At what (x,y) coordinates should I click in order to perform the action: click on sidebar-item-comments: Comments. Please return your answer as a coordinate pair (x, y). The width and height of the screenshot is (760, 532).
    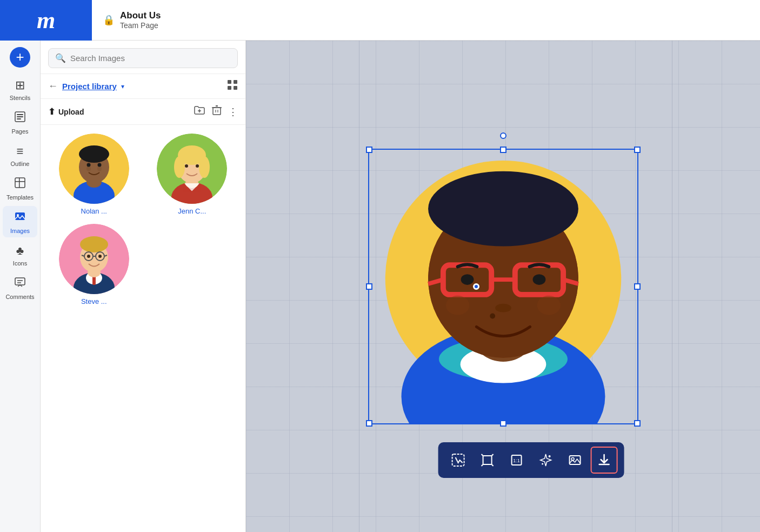
    Looking at the image, I should click on (20, 288).